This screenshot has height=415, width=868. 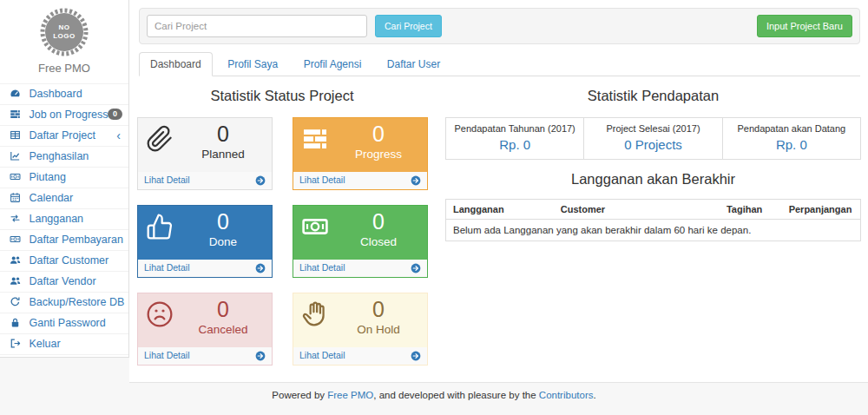 I want to click on logo-area: NO LOGO Free PMO, so click(x=64, y=42).